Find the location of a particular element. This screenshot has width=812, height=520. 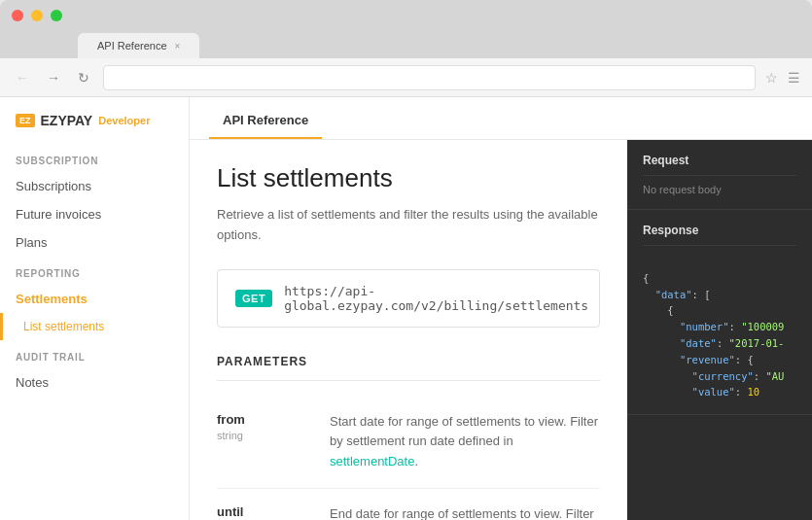

tab-api-reference: API Reference is located at coordinates (265, 121).